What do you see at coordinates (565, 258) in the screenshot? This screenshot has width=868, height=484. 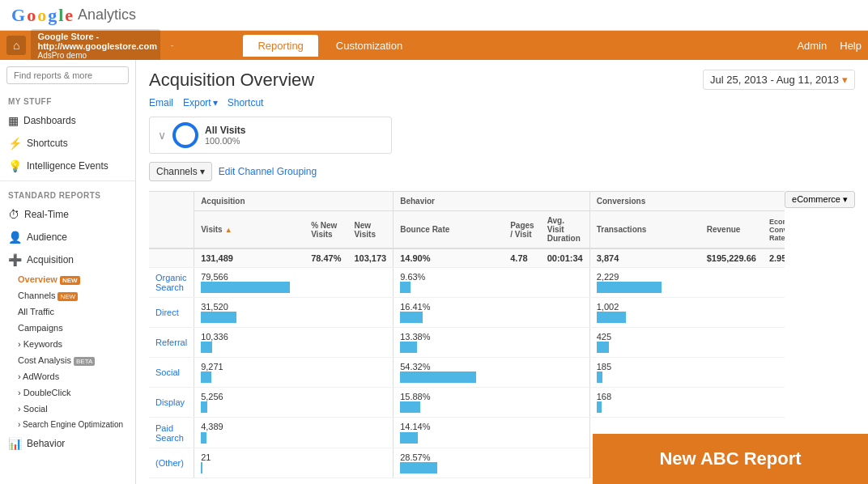 I see `summary-avg-duration: 00:01:34` at bounding box center [565, 258].